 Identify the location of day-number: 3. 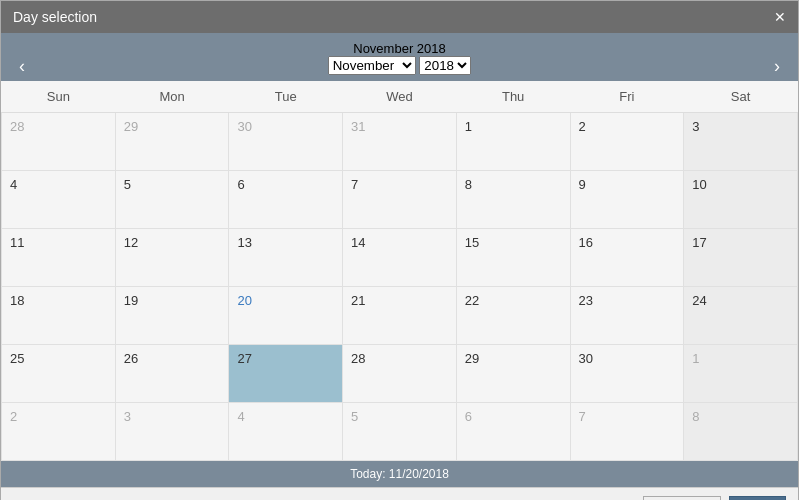
(172, 416).